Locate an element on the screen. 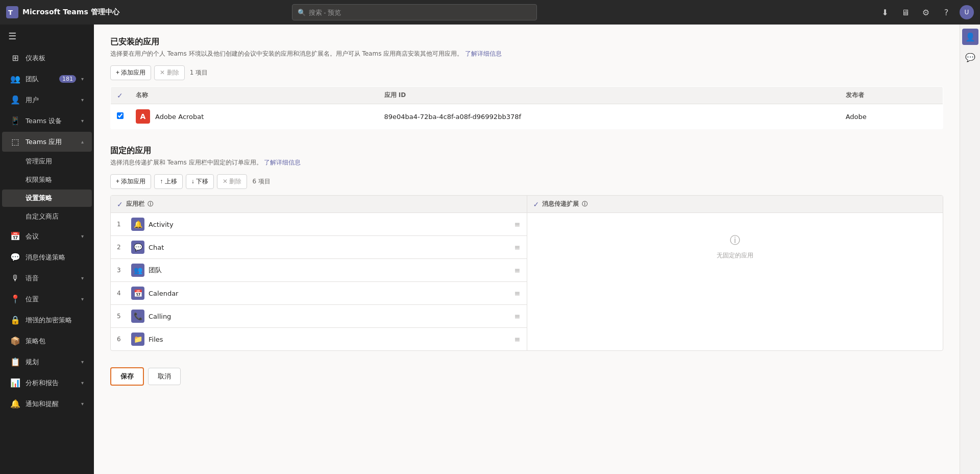 The image size is (980, 474). app-icon-cell: A Adobe Acrobat is located at coordinates (254, 116).